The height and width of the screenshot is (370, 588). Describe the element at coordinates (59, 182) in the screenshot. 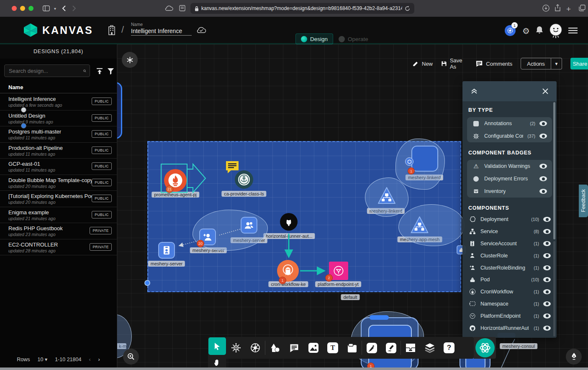

I see `design-row: Double Bubble Map Template-copy updated …` at that location.